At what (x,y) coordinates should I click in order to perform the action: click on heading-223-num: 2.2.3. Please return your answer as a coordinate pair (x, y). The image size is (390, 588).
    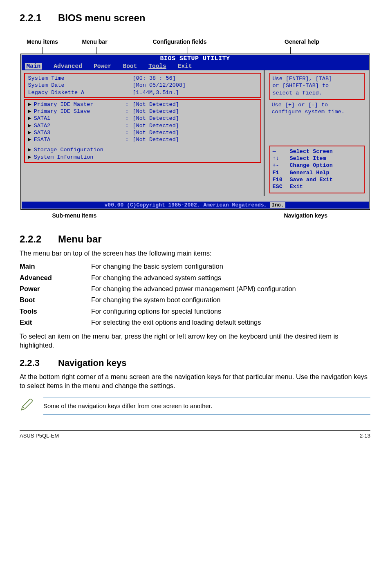
    Looking at the image, I should click on (39, 363).